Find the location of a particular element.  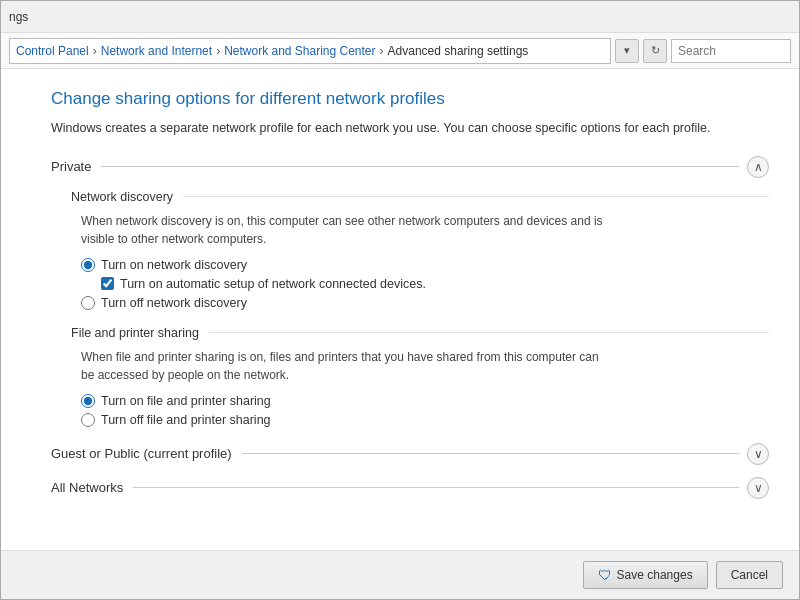

breadcrumb-network-internet: Network and Internet is located at coordinates (156, 51).